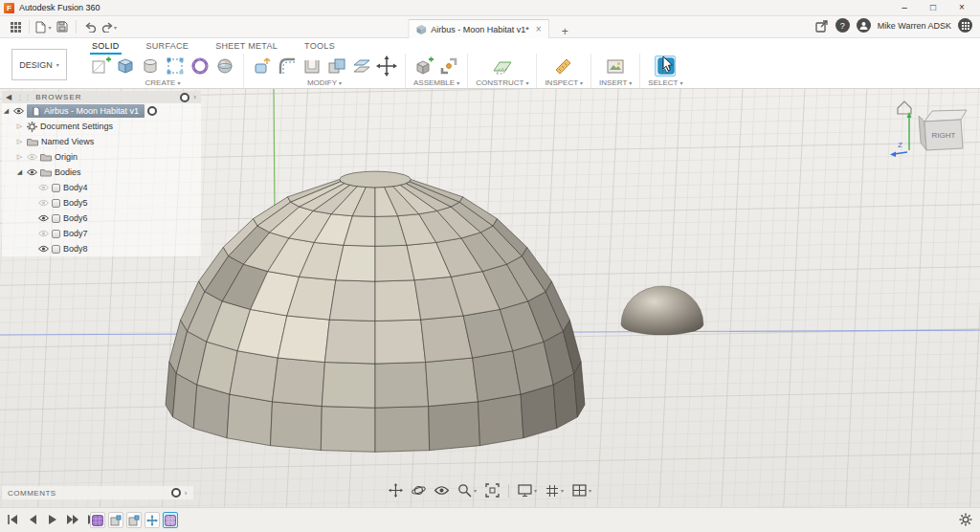  Describe the element at coordinates (73, 520) in the screenshot. I see `fast-forward-button` at that location.